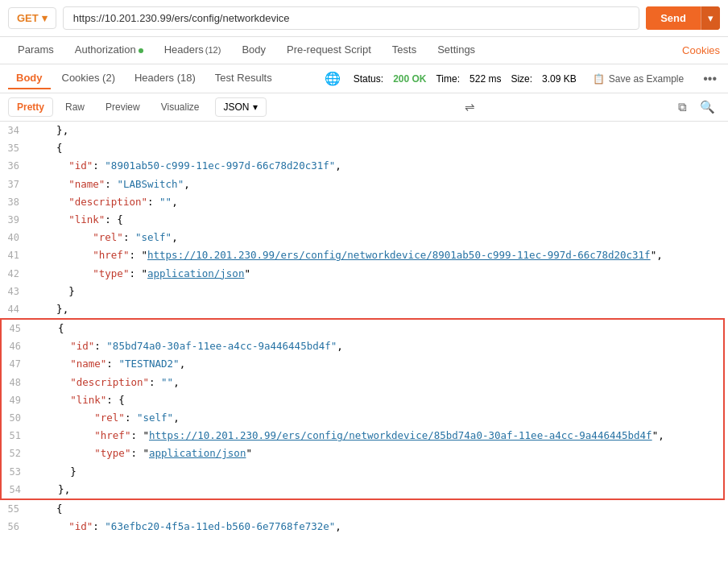 The image size is (728, 575). Describe the element at coordinates (18, 364) in the screenshot. I see `line-number: 47` at that location.